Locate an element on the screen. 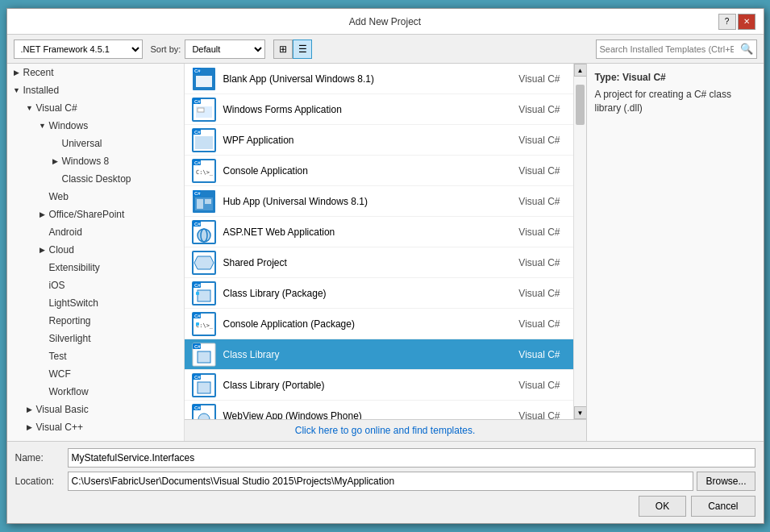  name-input is located at coordinates (411, 458).